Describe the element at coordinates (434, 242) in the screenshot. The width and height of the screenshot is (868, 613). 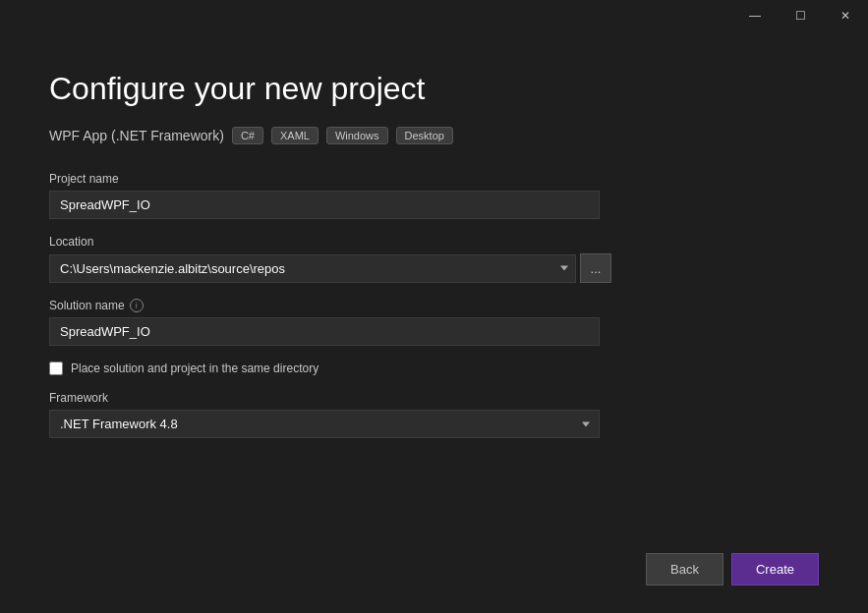
I see `location-label: Location` at that location.